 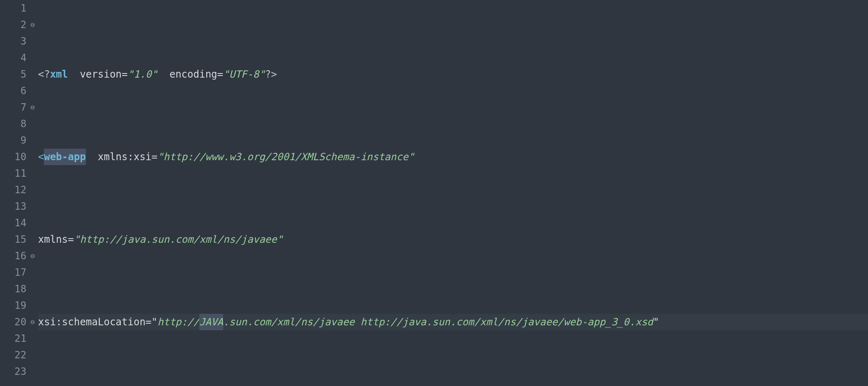 What do you see at coordinates (453, 239) in the screenshot?
I see `code-line: xmlns="http://java.sun.com/xml/ns/javaee…` at bounding box center [453, 239].